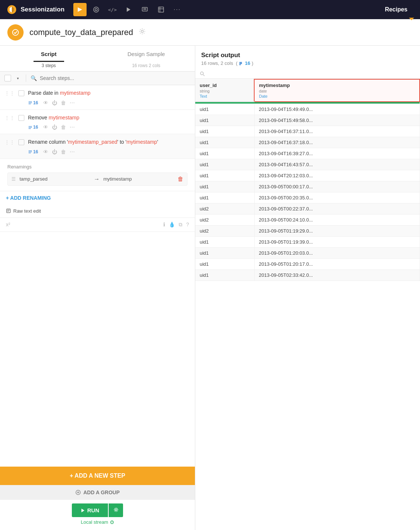 This screenshot has height=530, width=420. I want to click on code-icon-btn: </>, so click(112, 10).